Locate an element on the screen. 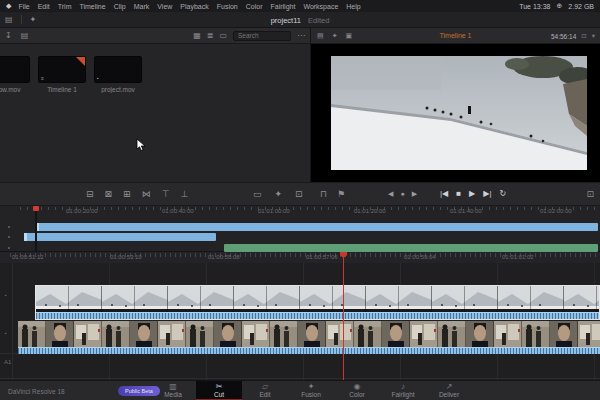 The width and height of the screenshot is (600, 400). street-clip-audio-waveform is located at coordinates (309, 350).